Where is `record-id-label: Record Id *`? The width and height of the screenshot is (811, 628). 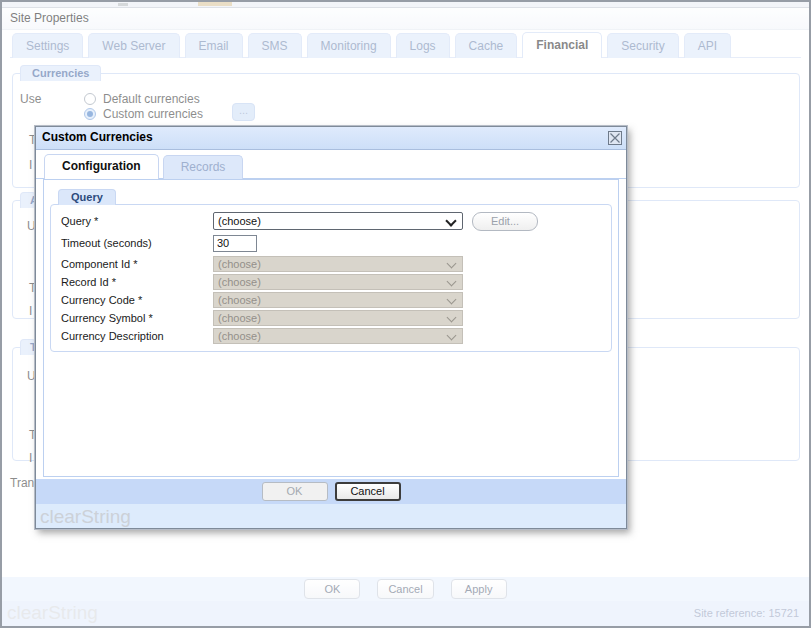 record-id-label: Record Id * is located at coordinates (137, 282).